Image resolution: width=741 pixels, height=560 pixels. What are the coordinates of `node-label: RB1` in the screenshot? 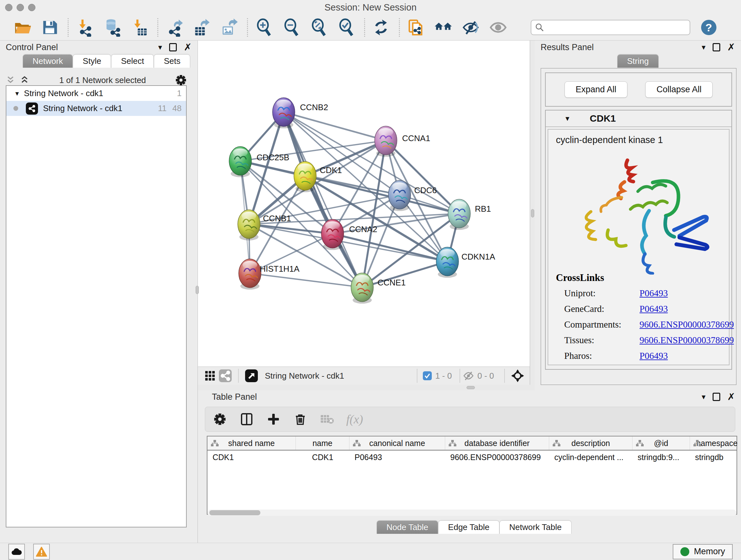 It's located at (483, 209).